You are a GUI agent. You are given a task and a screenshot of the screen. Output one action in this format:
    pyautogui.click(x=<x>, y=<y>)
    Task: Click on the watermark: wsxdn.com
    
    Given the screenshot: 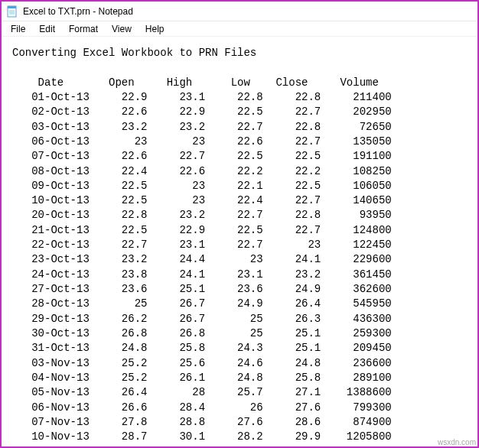 What is the action you would take?
    pyautogui.click(x=457, y=442)
    